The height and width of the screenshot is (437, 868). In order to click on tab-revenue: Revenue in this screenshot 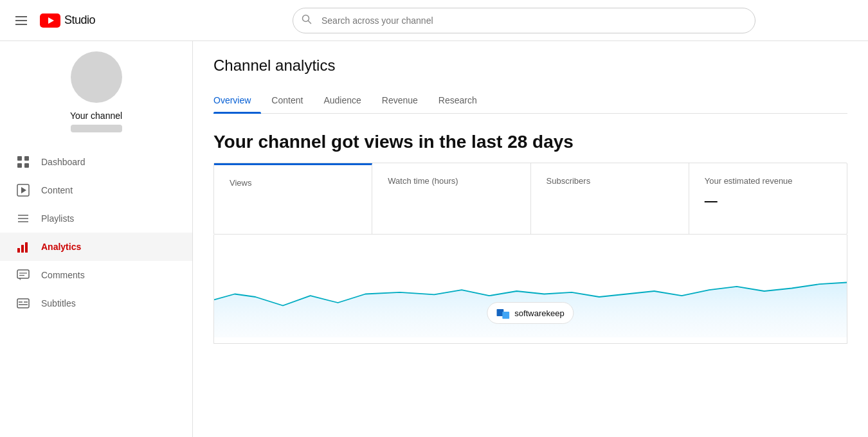, I will do `click(400, 100)`.